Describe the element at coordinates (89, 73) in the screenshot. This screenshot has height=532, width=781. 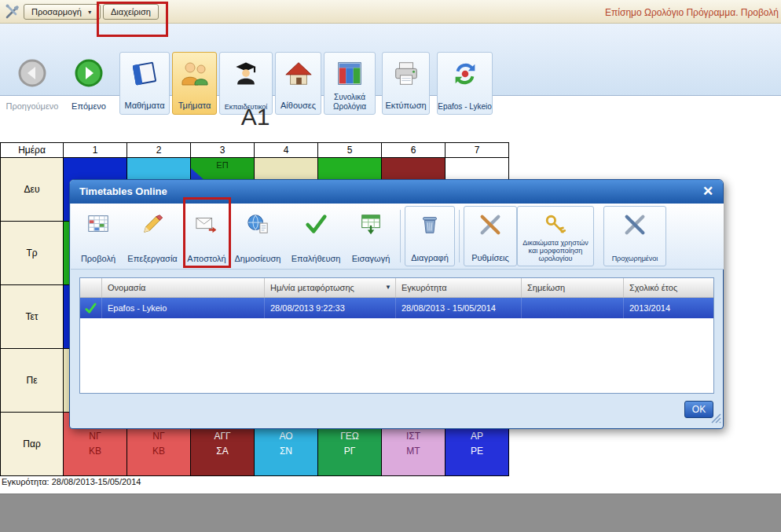
I see `forward-arrow-icon` at that location.